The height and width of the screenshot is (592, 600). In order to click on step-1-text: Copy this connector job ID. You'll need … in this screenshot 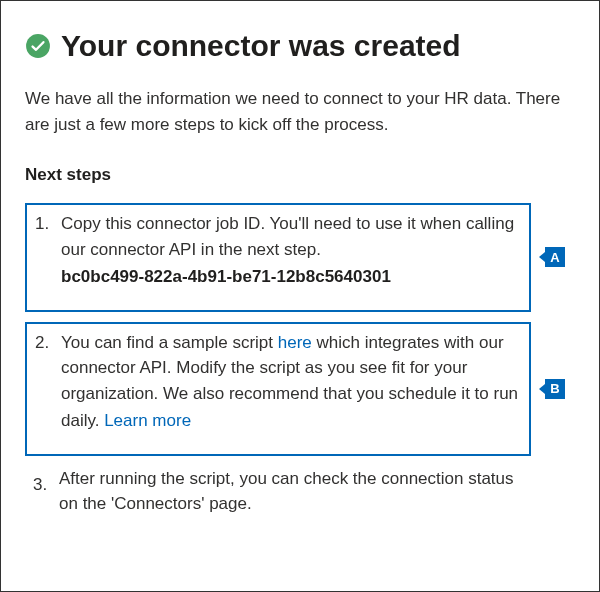, I will do `click(288, 236)`.